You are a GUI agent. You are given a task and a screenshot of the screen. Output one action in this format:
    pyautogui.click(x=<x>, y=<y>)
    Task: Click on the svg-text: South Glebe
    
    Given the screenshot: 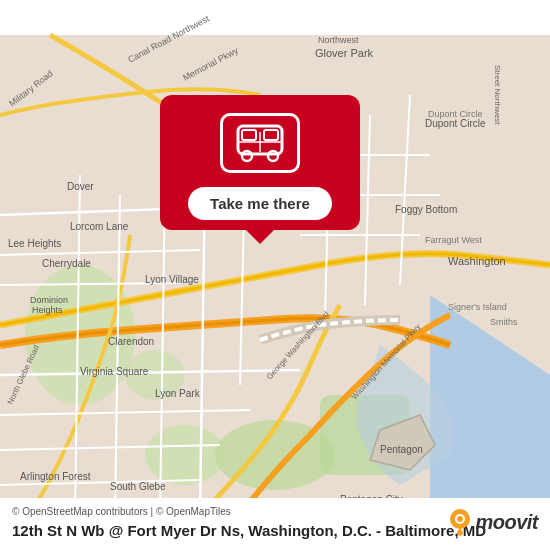 What is the action you would take?
    pyautogui.click(x=138, y=486)
    